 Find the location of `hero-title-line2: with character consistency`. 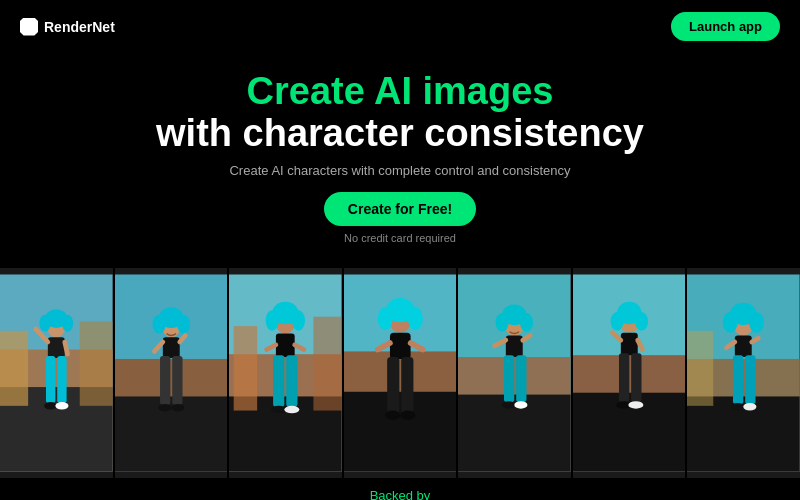

hero-title-line2: with character consistency is located at coordinates (400, 134).